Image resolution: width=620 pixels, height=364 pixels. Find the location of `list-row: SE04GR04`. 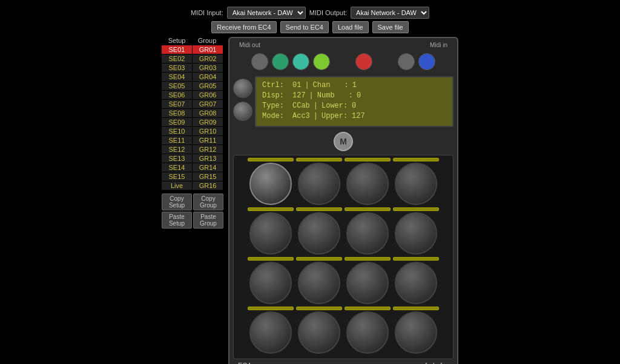

list-row: SE04GR04 is located at coordinates (193, 77).